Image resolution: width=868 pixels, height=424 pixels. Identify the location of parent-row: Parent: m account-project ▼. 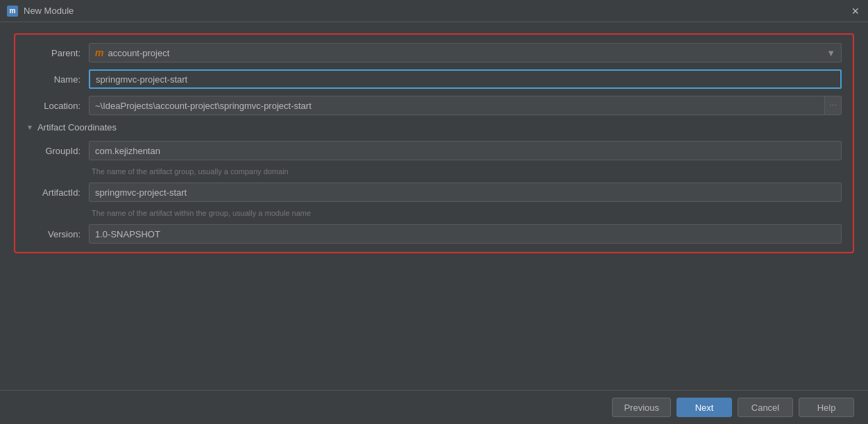
(434, 53).